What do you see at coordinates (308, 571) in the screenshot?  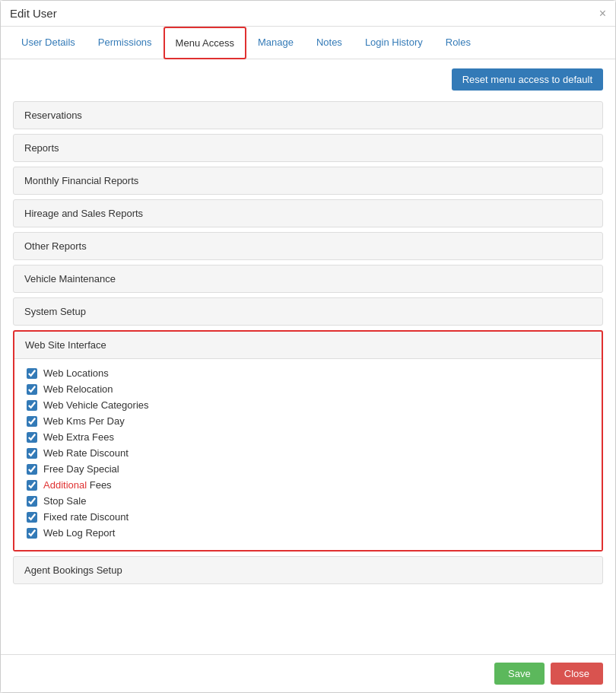 I see `section-agent-bookings-setup: Agent Bookings Setup` at bounding box center [308, 571].